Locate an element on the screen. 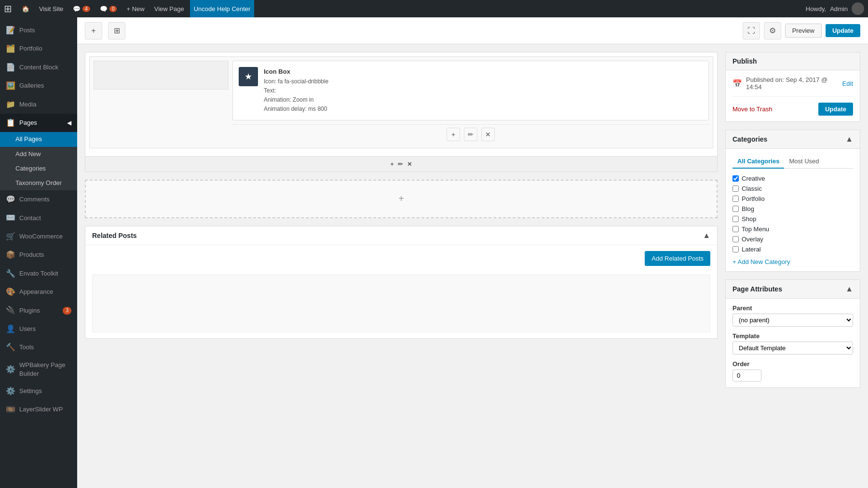 Image resolution: width=868 pixels, height=488 pixels. icon-box-animation-info: Animation: Zoom in is located at coordinates (296, 100).